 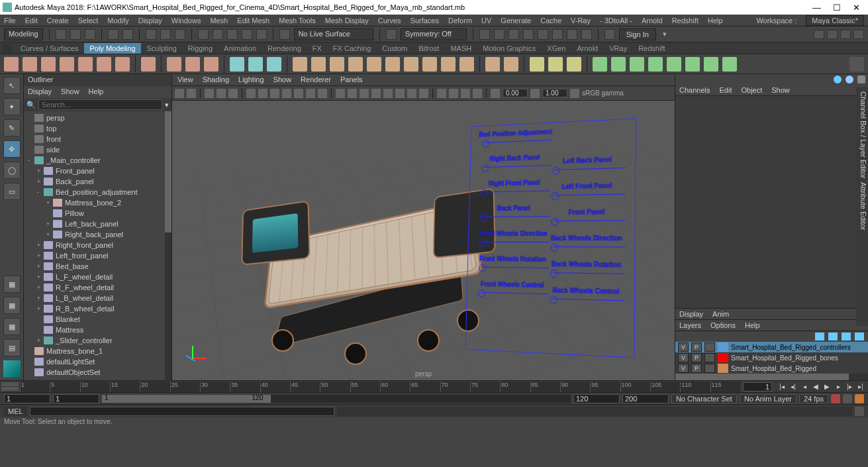 What do you see at coordinates (90, 34) in the screenshot?
I see `save-scene-icon` at bounding box center [90, 34].